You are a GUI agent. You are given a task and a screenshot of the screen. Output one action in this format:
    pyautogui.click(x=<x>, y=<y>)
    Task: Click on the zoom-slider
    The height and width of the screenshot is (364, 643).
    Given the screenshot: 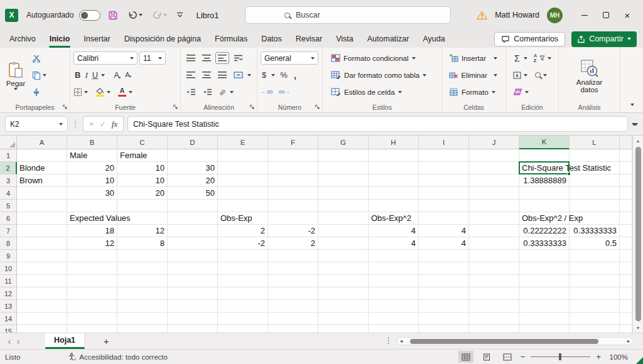 What is the action you would take?
    pyautogui.click(x=560, y=356)
    